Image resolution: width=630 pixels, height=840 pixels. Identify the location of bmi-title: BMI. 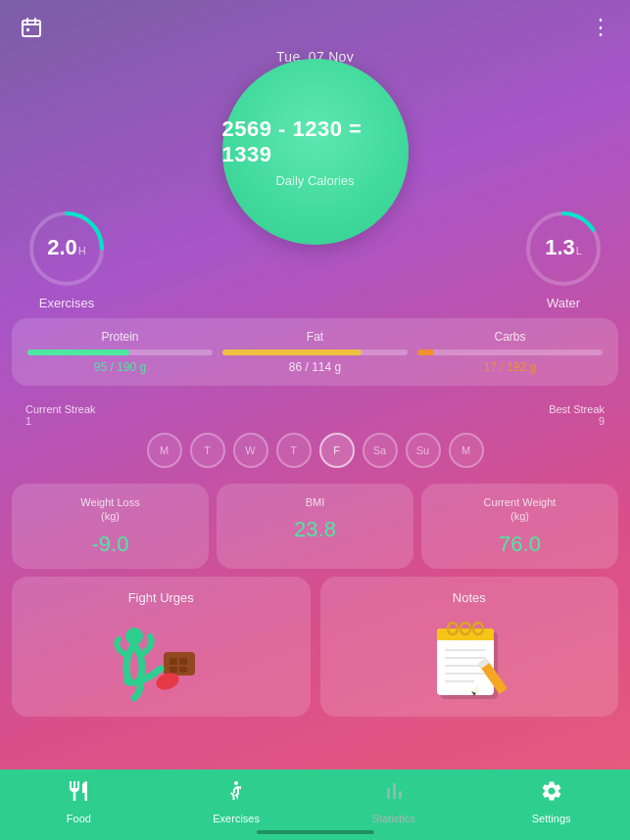
(315, 502).